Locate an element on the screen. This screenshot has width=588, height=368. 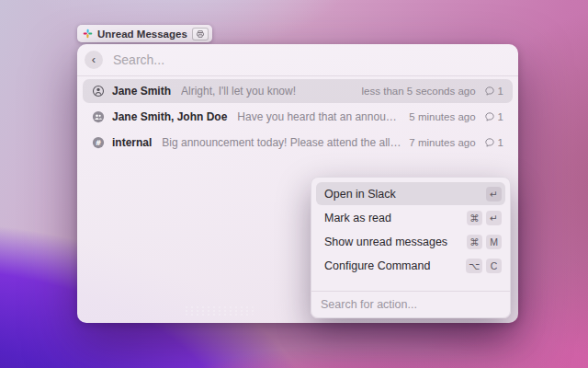
window-header: ‹ is located at coordinates (298, 60).